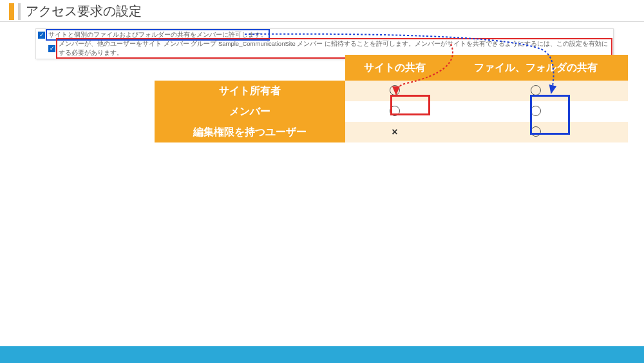 The height and width of the screenshot is (363, 644). I want to click on red-highlight-box, so click(410, 105).